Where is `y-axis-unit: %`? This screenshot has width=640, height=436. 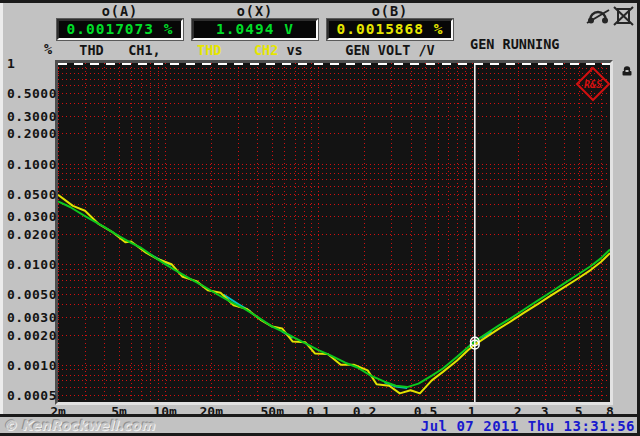
y-axis-unit: % is located at coordinates (48, 49).